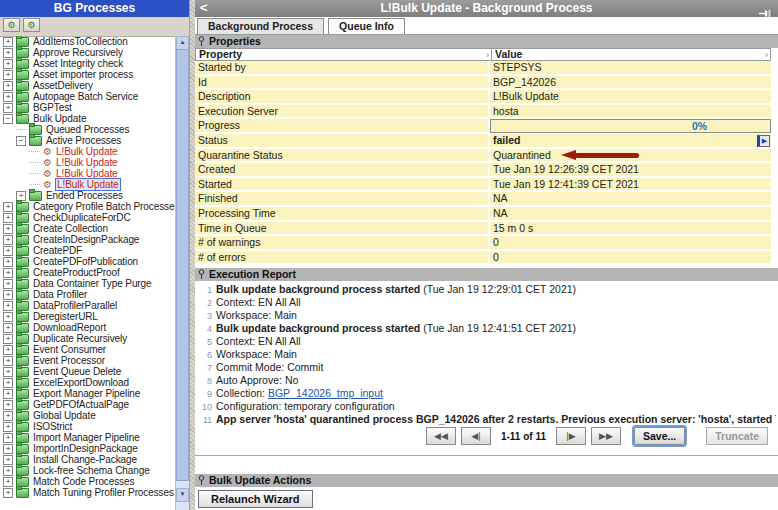 The height and width of the screenshot is (510, 778). Describe the element at coordinates (571, 436) in the screenshot. I see `next-page-button: |▶` at that location.